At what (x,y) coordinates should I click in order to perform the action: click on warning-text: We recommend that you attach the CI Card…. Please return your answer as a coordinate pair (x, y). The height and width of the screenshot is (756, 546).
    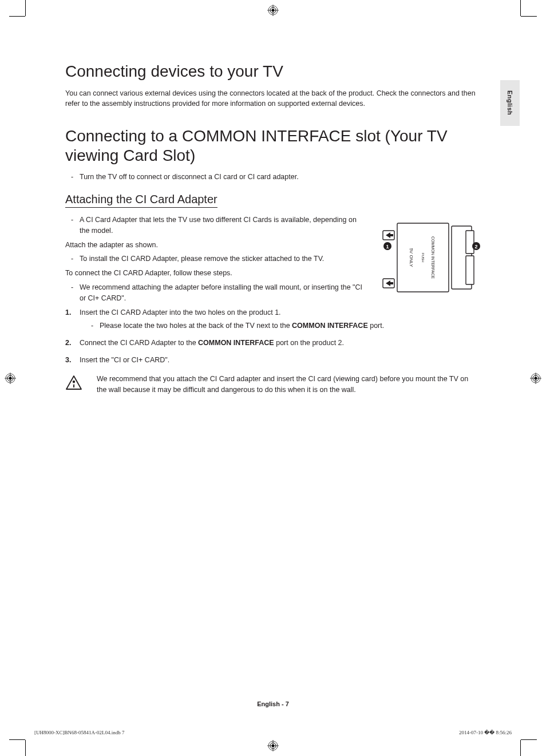
    Looking at the image, I should click on (287, 385).